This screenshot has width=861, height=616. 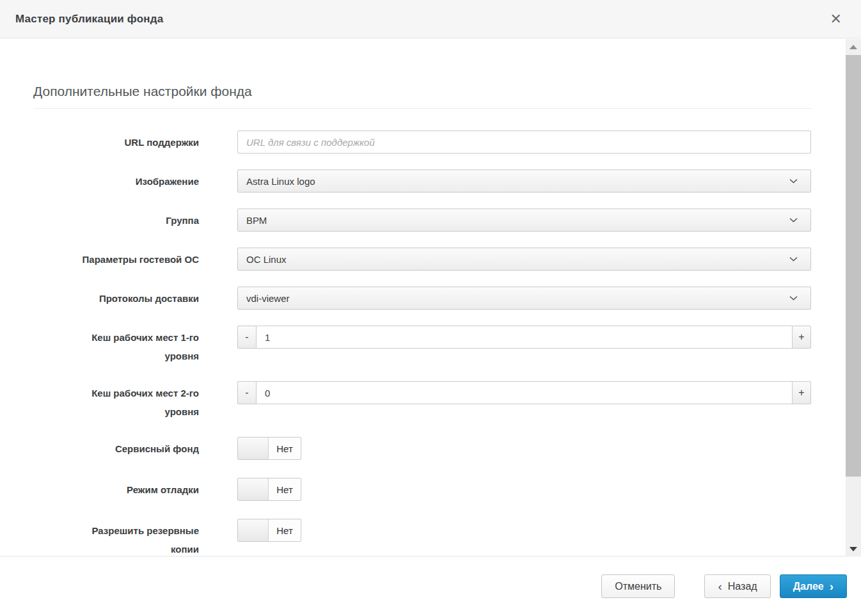 I want to click on section-heading: Дополнительные настройки фонда, so click(x=422, y=96).